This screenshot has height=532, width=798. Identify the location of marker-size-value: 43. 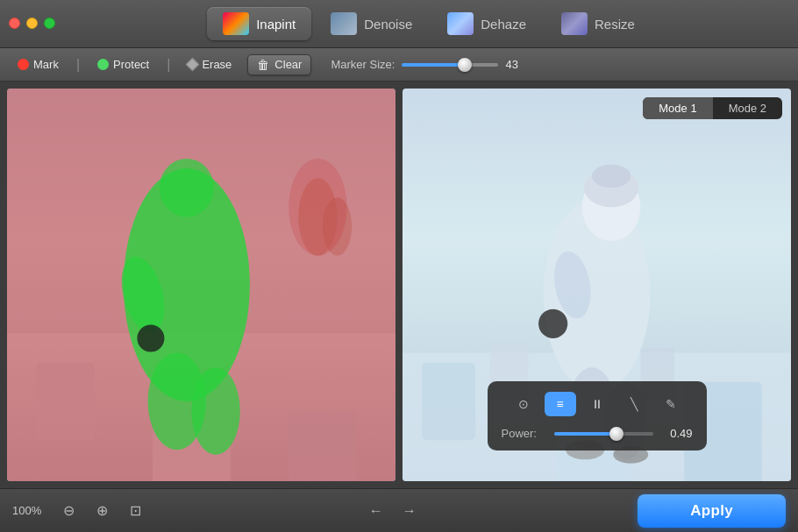
(516, 65).